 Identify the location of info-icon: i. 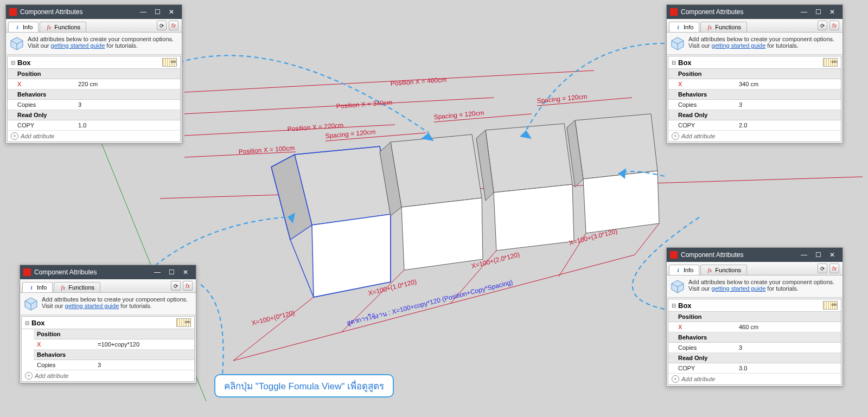
(678, 270).